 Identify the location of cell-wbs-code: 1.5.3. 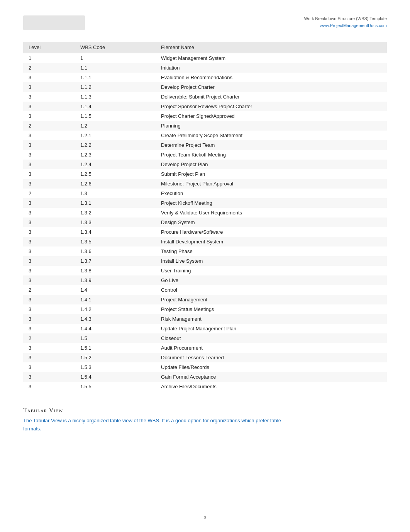
(115, 367).